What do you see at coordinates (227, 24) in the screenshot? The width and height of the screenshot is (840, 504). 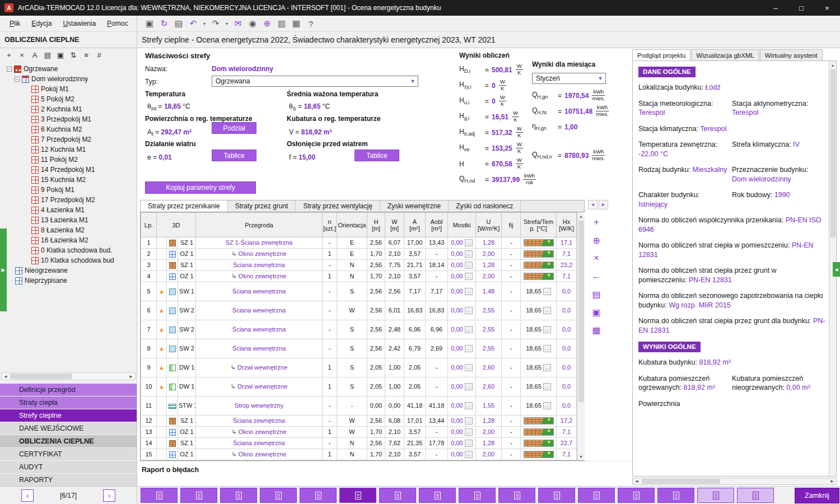 I see `redo-menu-icon: ▾` at bounding box center [227, 24].